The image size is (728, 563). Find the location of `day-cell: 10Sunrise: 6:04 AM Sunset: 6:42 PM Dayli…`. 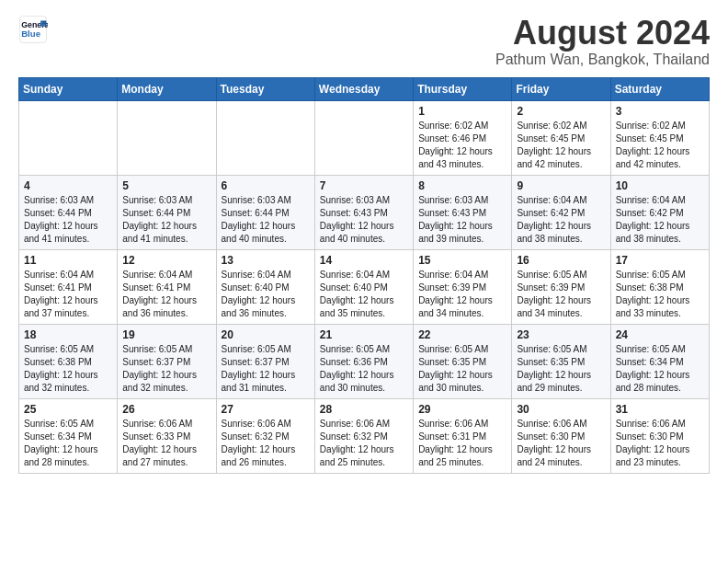

day-cell: 10Sunrise: 6:04 AM Sunset: 6:42 PM Dayli… is located at coordinates (660, 212).